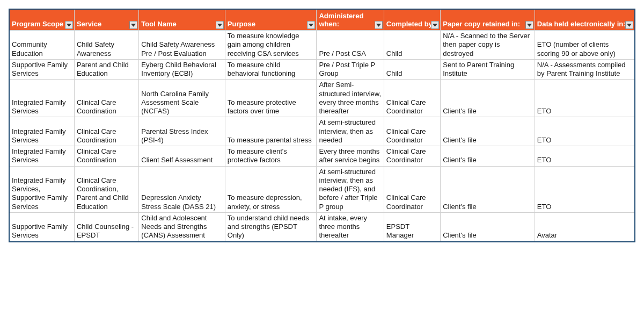 The image size is (644, 316). What do you see at coordinates (182, 132) in the screenshot?
I see `cell-tool-name: Parental Stress Index (PSI-4)` at bounding box center [182, 132].